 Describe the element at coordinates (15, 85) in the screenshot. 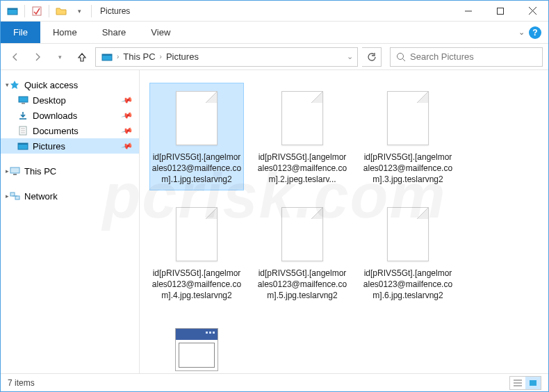

I see `star-icon` at that location.